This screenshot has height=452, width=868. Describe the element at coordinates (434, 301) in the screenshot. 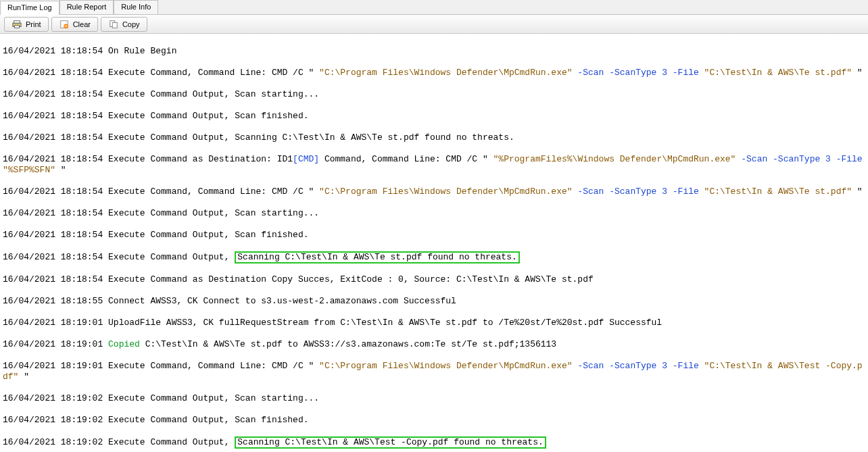

I see `log-line: 16/04/2021 18:18:55 Connect AWSS3, CK Co…` at that location.